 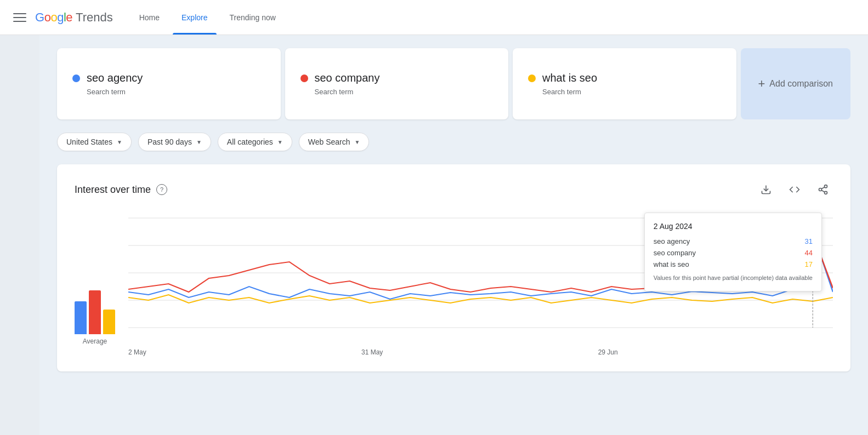 I want to click on filter-location: United States ▼, so click(x=94, y=142).